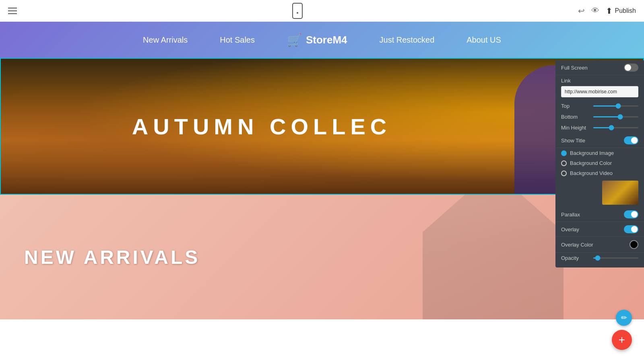 The width and height of the screenshot is (644, 362). What do you see at coordinates (564, 173) in the screenshot?
I see `bg-video-radio` at bounding box center [564, 173].